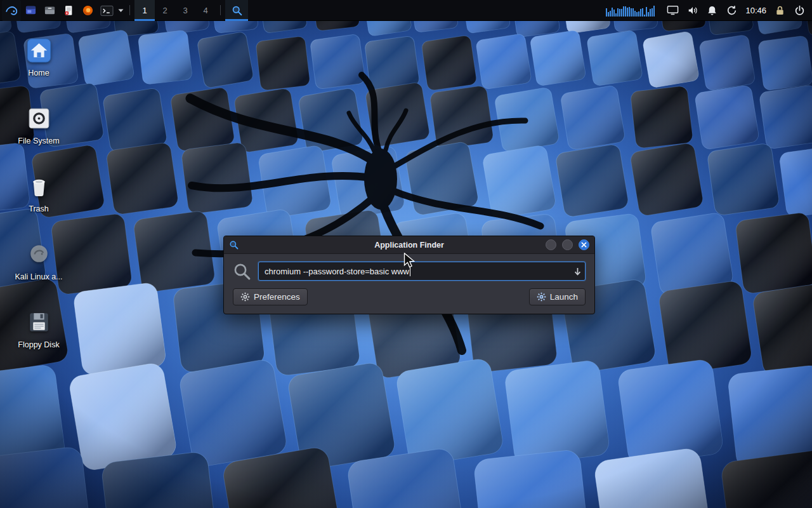  Describe the element at coordinates (237, 10) in the screenshot. I see `application-finder-icon` at that location.